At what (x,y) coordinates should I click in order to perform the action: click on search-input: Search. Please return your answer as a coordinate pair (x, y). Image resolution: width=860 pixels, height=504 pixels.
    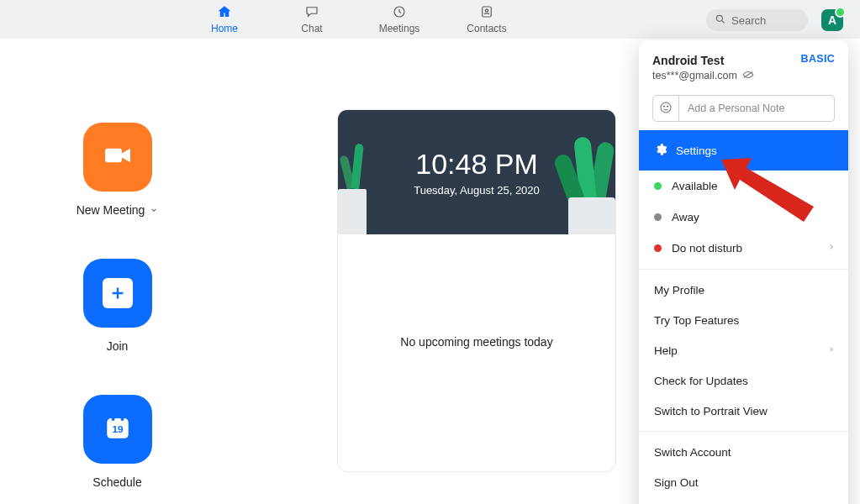
    Looking at the image, I should click on (757, 20).